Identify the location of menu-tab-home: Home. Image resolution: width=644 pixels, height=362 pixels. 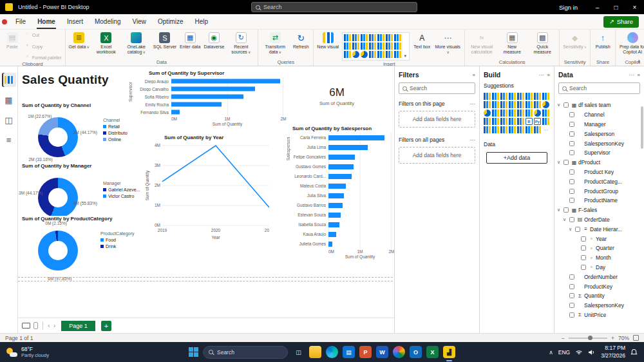
(46, 22).